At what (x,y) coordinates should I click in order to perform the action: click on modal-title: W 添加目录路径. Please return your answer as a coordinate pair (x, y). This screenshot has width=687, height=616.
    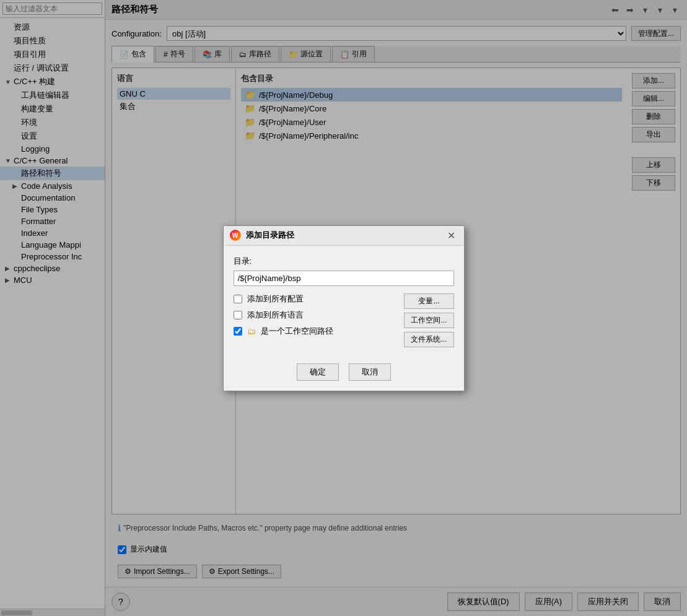
    Looking at the image, I should click on (262, 235).